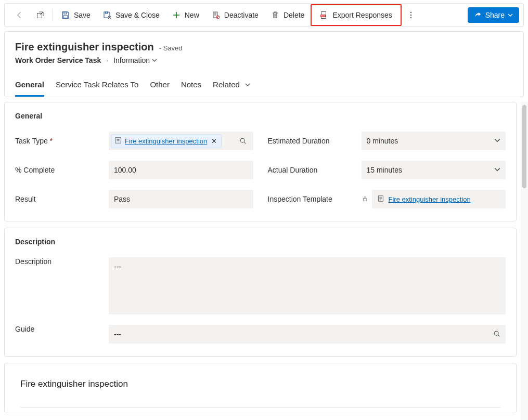 The image size is (528, 420). Describe the element at coordinates (181, 141) in the screenshot. I see `input-task-type: Fire extinguisher inspection ✕` at that location.